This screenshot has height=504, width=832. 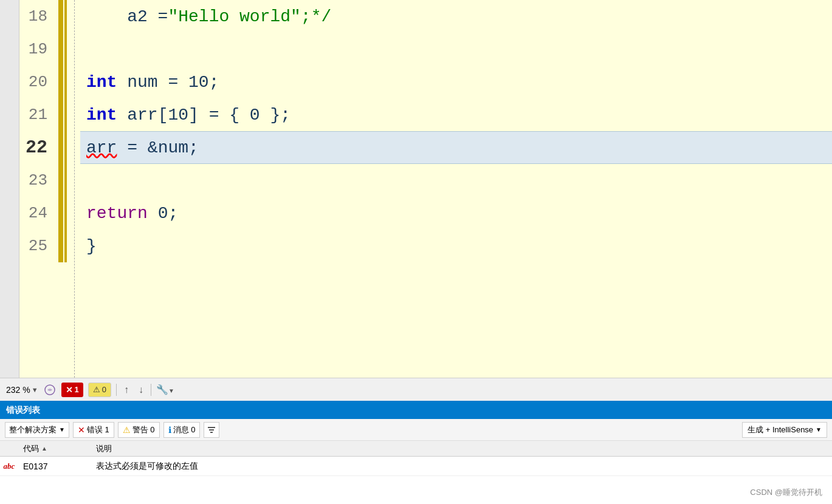 What do you see at coordinates (170, 430) in the screenshot?
I see `info-icon: ℹ` at bounding box center [170, 430].